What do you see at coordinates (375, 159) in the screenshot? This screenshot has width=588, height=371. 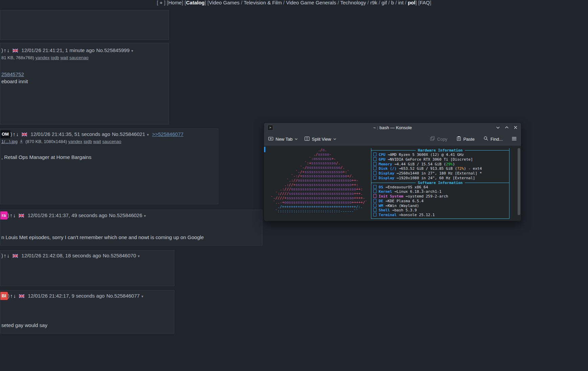 I see `gpu-icon` at bounding box center [375, 159].